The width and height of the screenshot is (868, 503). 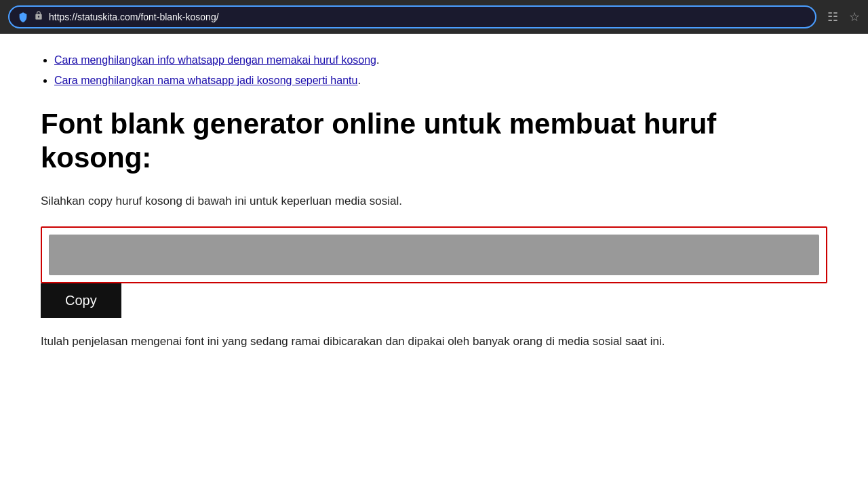 What do you see at coordinates (441, 81) in the screenshot?
I see `list-item: Cara menghilangkan nama whatsapp jadi ko…` at bounding box center [441, 81].